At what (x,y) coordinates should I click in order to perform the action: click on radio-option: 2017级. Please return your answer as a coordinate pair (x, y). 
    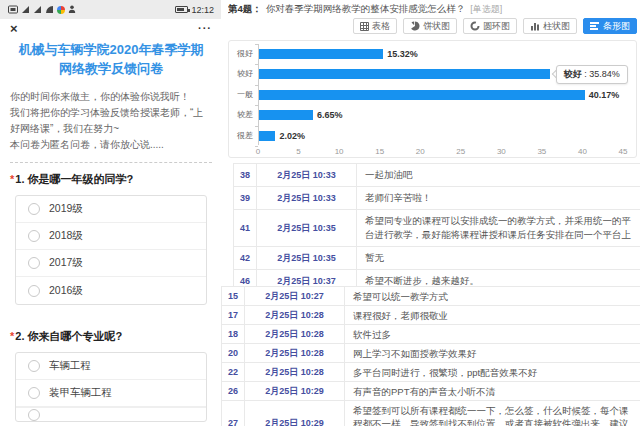
    Looking at the image, I should click on (111, 264).